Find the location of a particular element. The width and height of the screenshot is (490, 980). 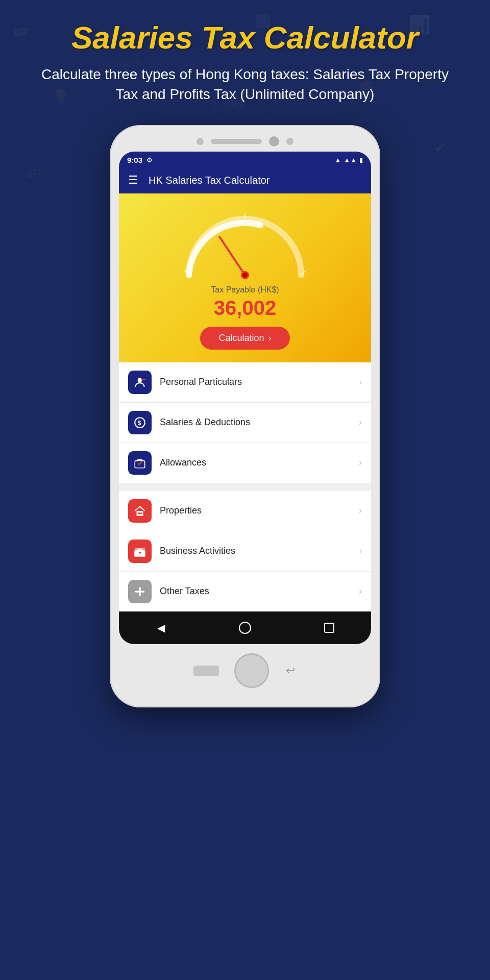

personal-particulars-label: Personal Particulars is located at coordinates (255, 382).